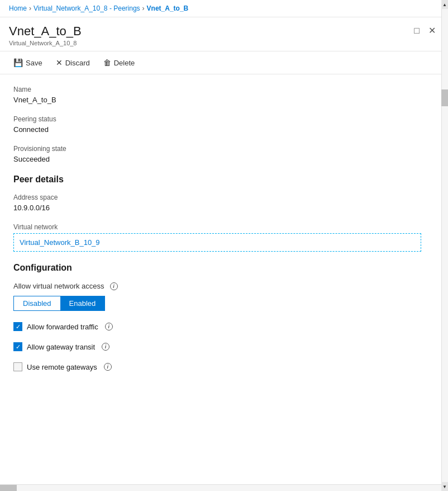 The height and width of the screenshot is (491, 448). What do you see at coordinates (224, 202) in the screenshot?
I see `address-space-group: Address space 10.9.0.0/16` at bounding box center [224, 202].